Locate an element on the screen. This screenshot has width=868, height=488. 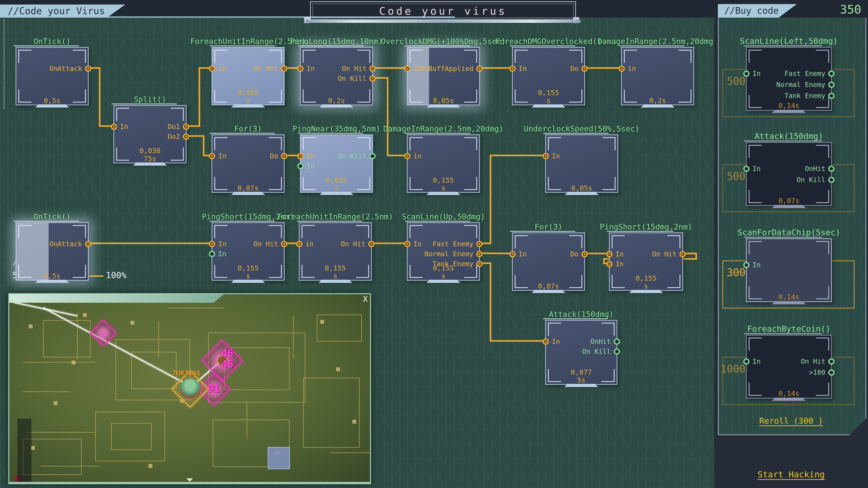
node-pingnear: PingNear(35dmg,5nm)InInOn Kill0,035s is located at coordinates (336, 164).